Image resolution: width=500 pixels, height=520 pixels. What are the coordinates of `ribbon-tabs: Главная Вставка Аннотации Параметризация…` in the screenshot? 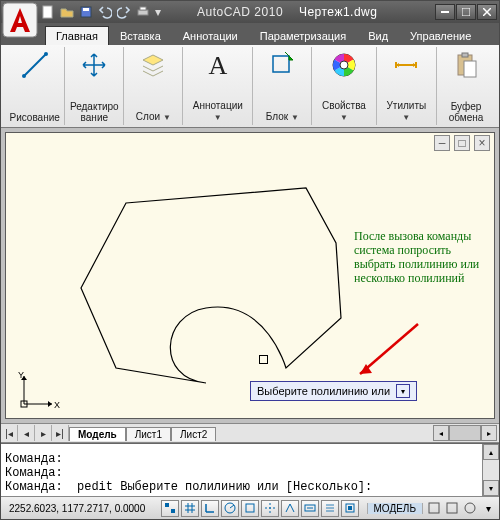 It's located at (250, 34).